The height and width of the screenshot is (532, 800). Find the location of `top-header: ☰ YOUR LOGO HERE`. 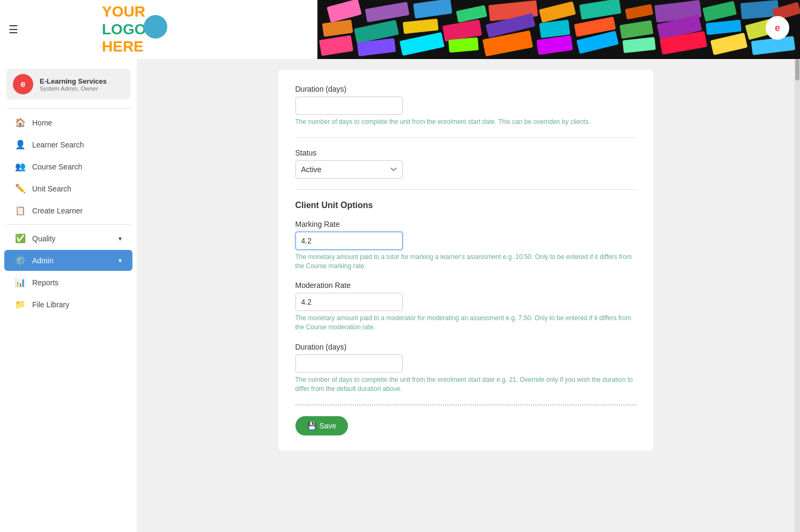

top-header: ☰ YOUR LOGO HERE is located at coordinates (400, 29).